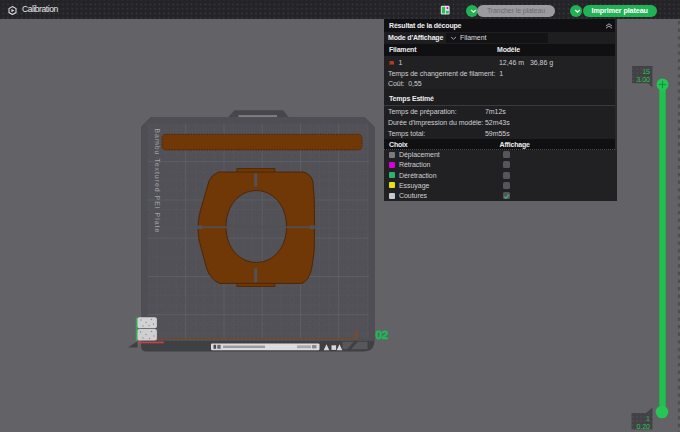  Describe the element at coordinates (643, 80) in the screenshot. I see `svg-text: 3.00` at that location.